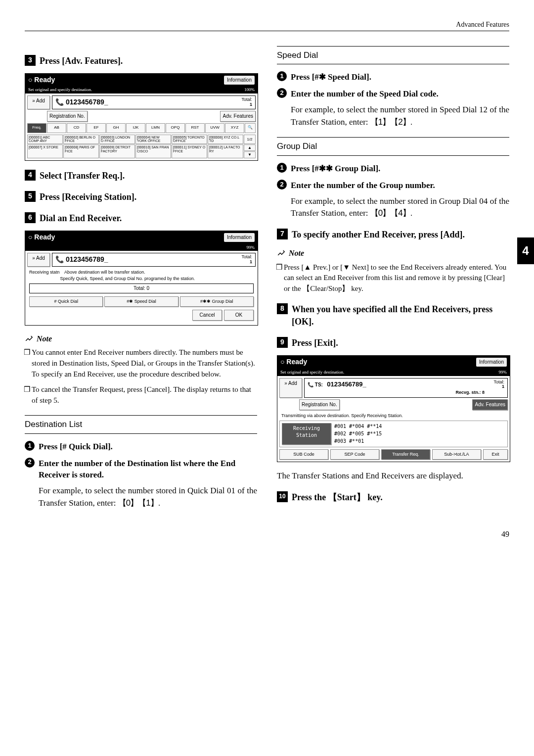 This screenshot has height=756, width=534. I want to click on receiving-station-button: Receiving Station, so click(307, 434).